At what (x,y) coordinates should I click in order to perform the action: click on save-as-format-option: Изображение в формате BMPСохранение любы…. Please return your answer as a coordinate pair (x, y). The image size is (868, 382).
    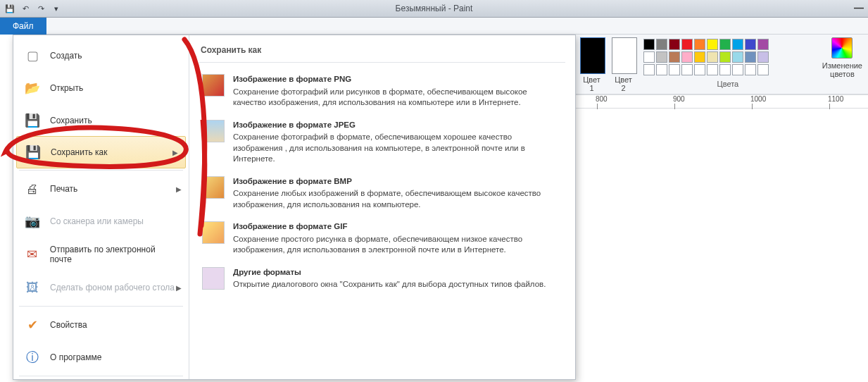
    Looking at the image, I should click on (382, 193).